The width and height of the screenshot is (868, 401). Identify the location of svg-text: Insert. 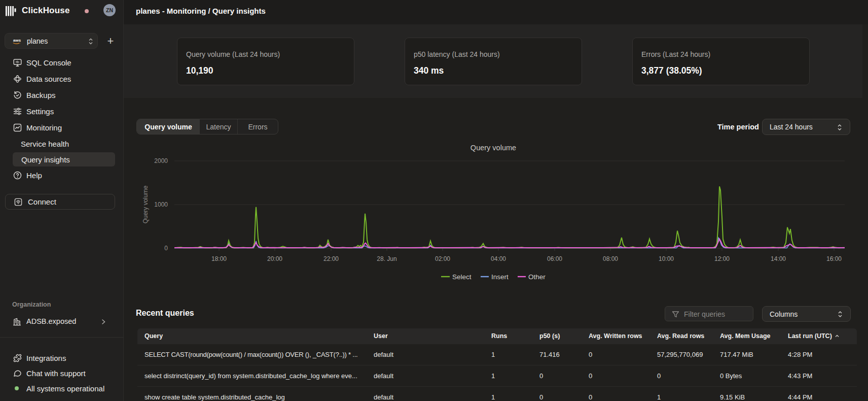
(500, 277).